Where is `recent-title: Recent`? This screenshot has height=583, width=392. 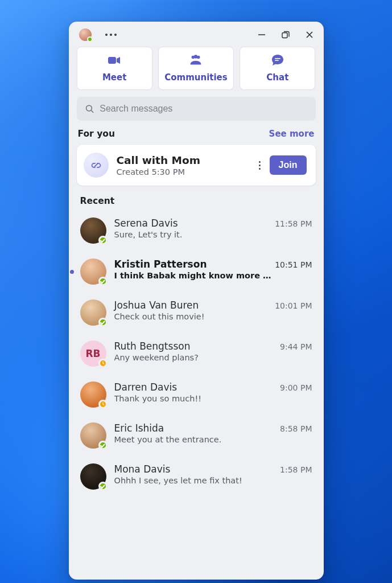 recent-title: Recent is located at coordinates (196, 204).